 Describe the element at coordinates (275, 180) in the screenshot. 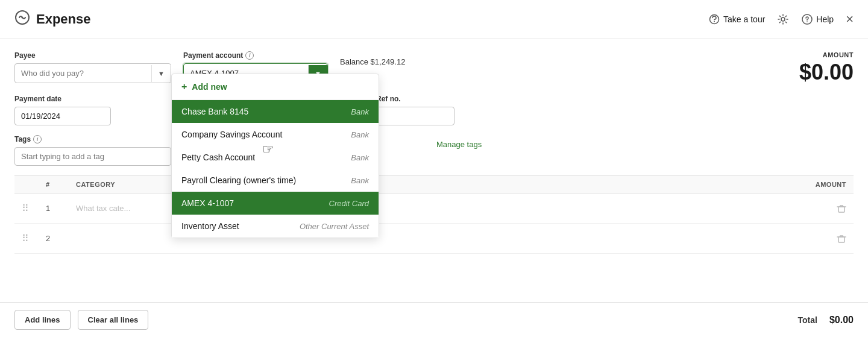

I see `dropdown-item-payroll: Payroll Clearing (owner's time) Bank` at that location.